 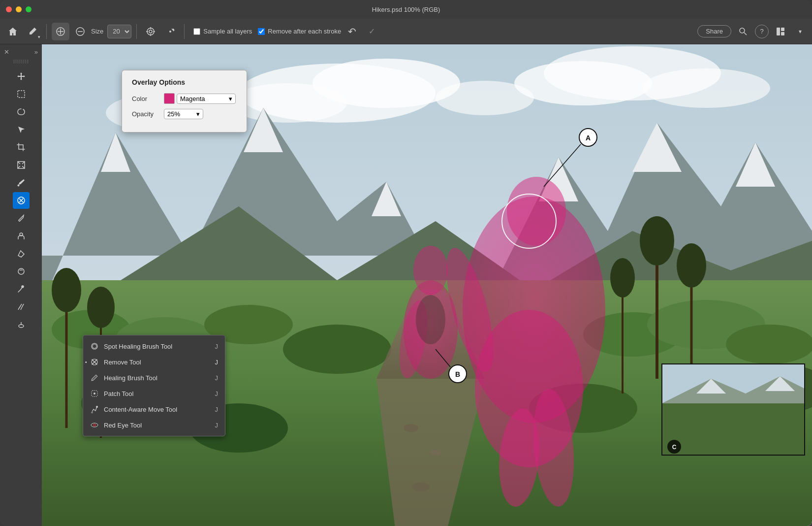 I want to click on color-dropdown: Magenta ▾, so click(x=206, y=99).